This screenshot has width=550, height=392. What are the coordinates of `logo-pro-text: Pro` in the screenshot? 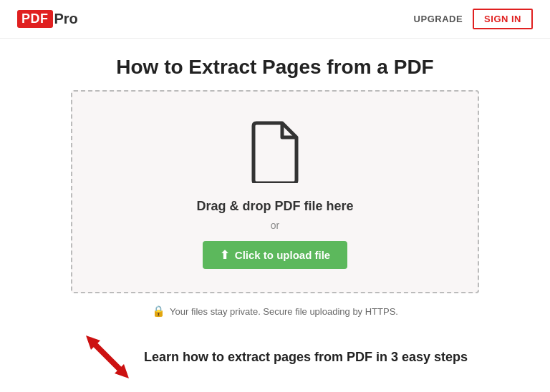 It's located at (66, 19).